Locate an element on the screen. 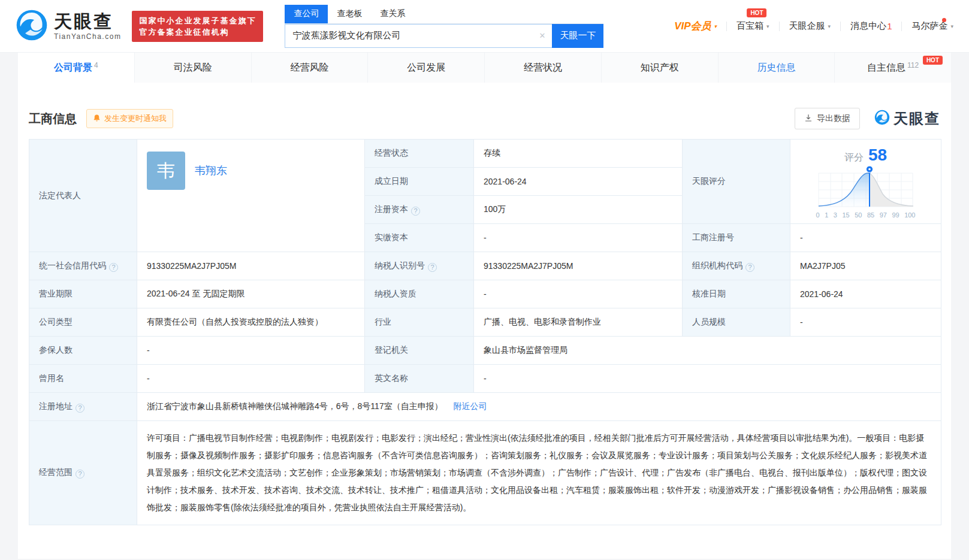  score-axis-ticks: 0 1 3 15 50 85 97 99 100 is located at coordinates (866, 215).